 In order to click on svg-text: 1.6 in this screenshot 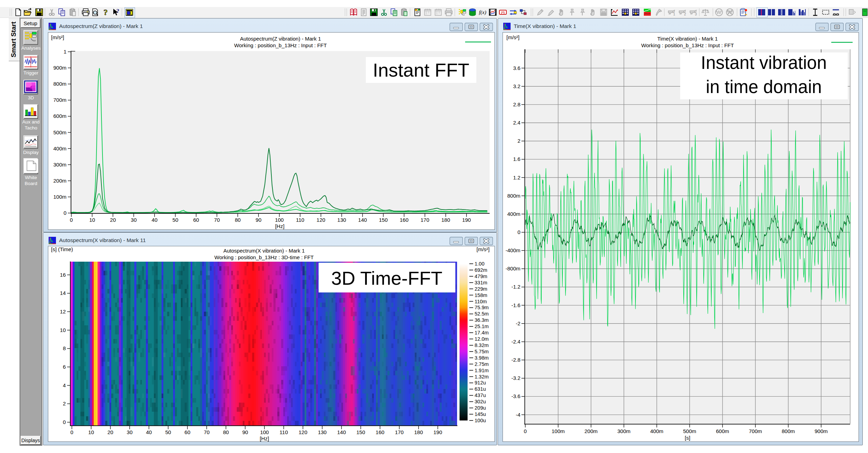, I will do `click(517, 159)`.